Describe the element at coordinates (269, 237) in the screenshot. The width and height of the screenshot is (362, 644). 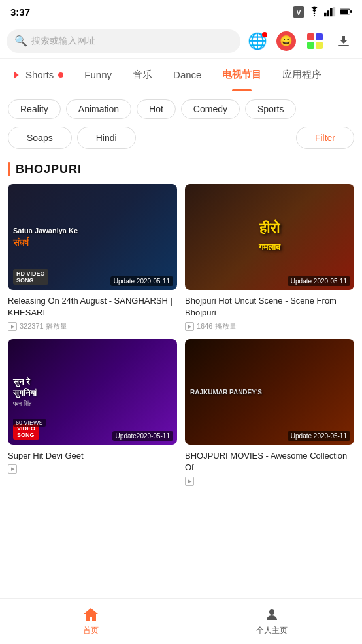
I see `thumb-hero-2: हीरोगमलाब` at that location.